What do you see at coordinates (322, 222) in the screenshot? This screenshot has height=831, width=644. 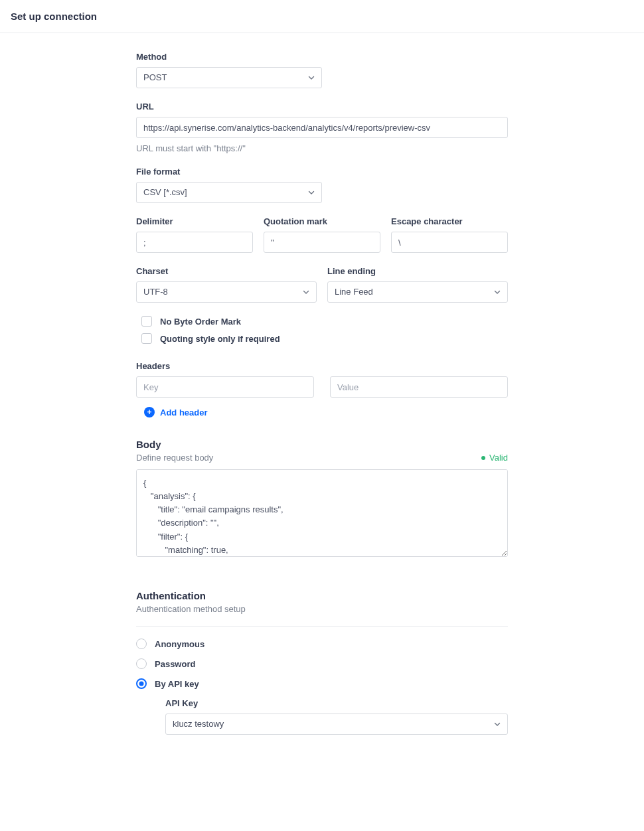 I see `quotation-label: Quotation mark` at bounding box center [322, 222].